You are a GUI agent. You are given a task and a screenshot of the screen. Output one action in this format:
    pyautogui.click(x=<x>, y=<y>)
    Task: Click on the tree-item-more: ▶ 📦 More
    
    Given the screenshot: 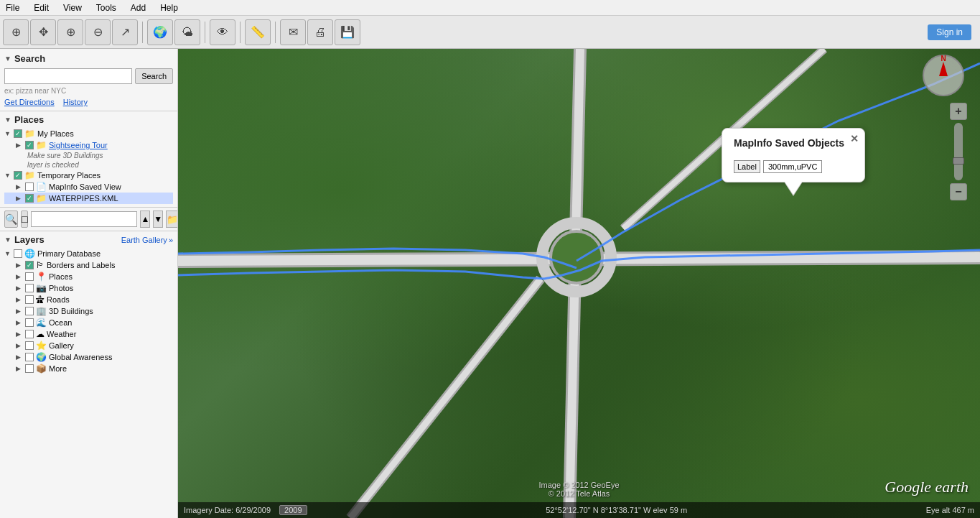 What is the action you would take?
    pyautogui.click(x=89, y=369)
    